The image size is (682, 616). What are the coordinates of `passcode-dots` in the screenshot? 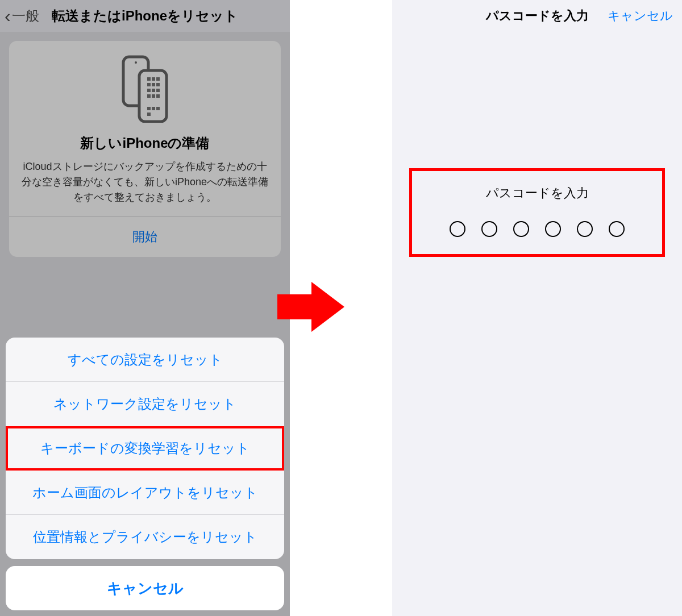 It's located at (537, 229).